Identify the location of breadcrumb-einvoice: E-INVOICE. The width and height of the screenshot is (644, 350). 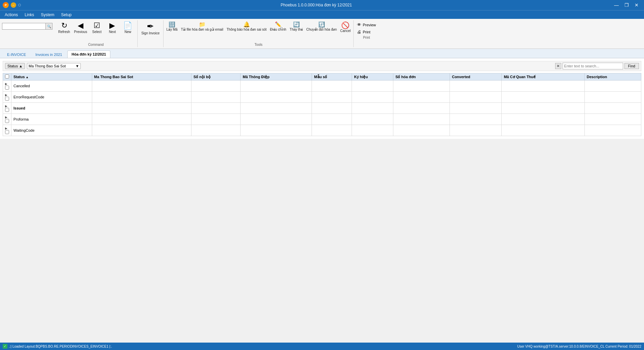
(16, 55).